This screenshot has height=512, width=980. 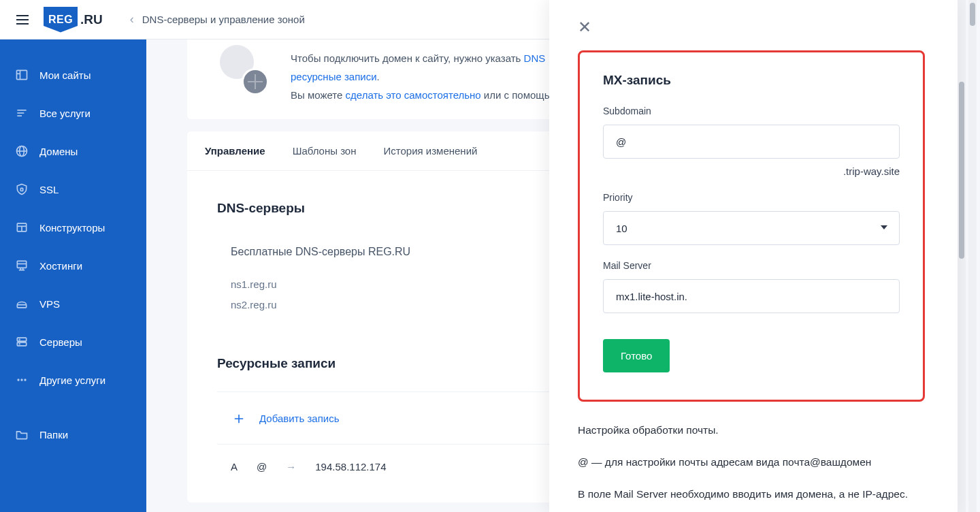 I want to click on mailserver-input, so click(x=751, y=296).